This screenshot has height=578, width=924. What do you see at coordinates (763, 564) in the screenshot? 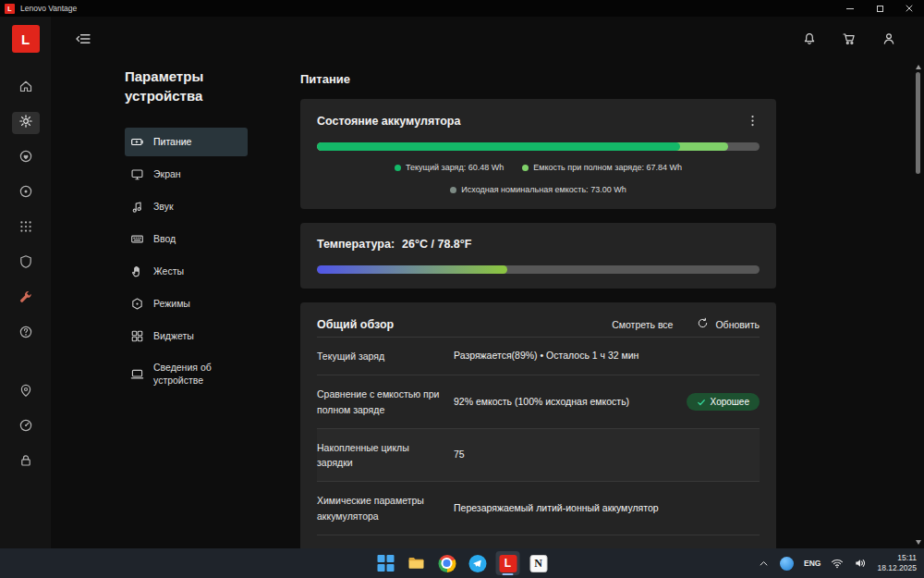
I see `tray-chevron-up-icon` at bounding box center [763, 564].